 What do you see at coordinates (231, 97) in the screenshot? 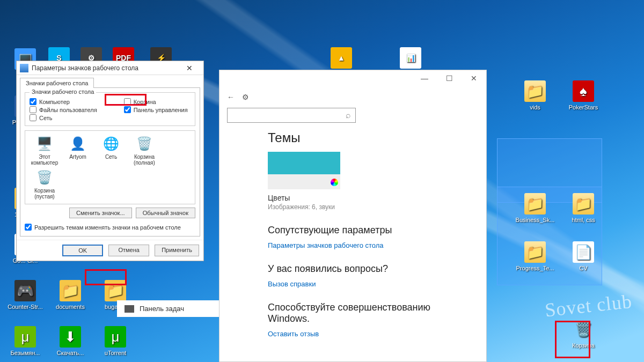
I see `back-icon: ←` at bounding box center [231, 97].